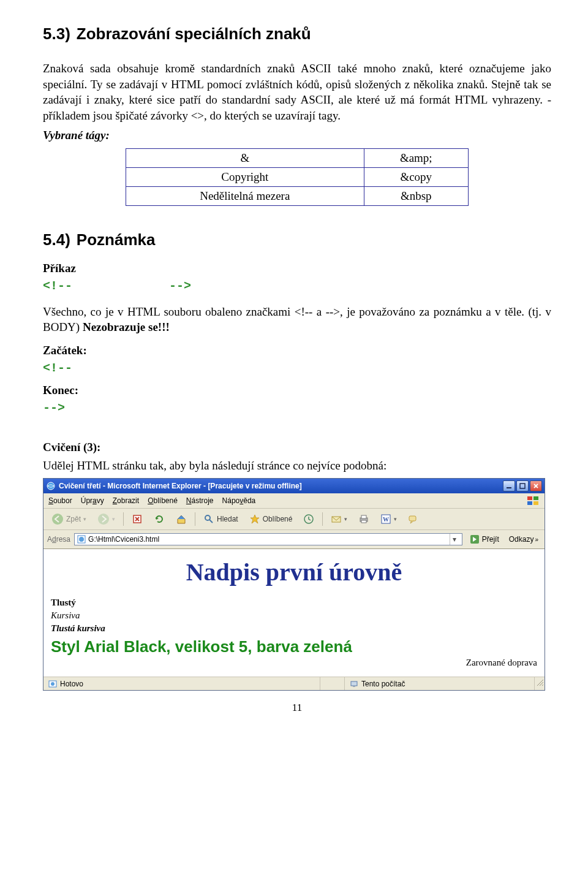  Describe the element at coordinates (245, 176) in the screenshot. I see `entity-name: Copyright` at that location.